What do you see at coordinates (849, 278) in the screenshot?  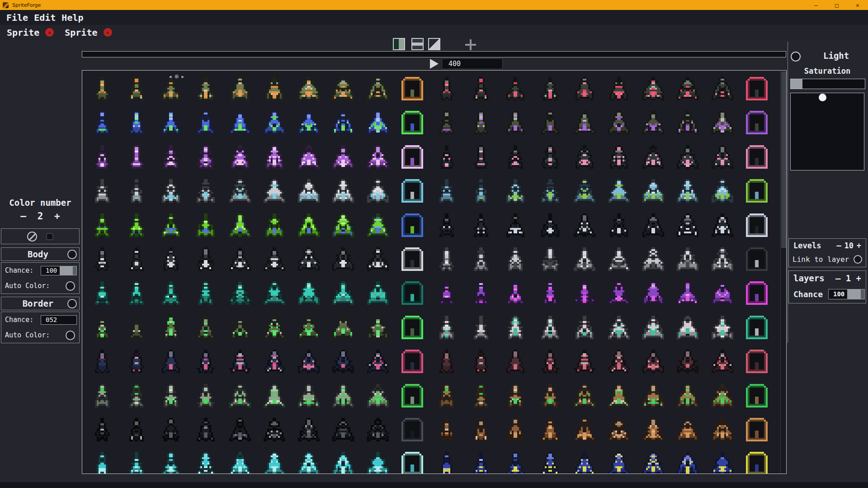 I see `layers-value: 1` at bounding box center [849, 278].